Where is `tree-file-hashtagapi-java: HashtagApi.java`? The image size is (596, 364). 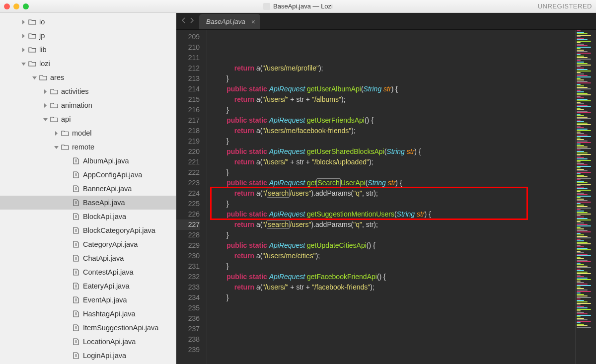 tree-file-hashtagapi-java: HashtagApi.java is located at coordinates (88, 314).